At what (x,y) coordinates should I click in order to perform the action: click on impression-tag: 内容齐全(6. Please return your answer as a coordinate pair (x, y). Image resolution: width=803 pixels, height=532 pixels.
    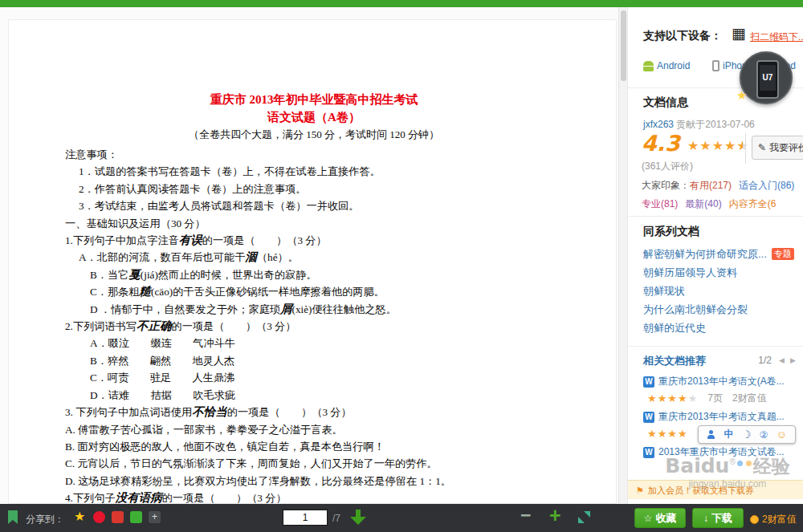
    Looking at the image, I should click on (753, 204).